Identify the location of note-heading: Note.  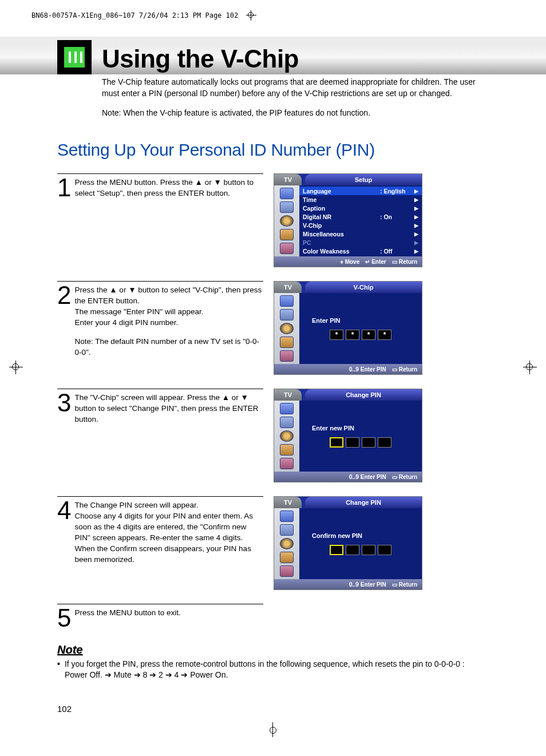
(273, 650).